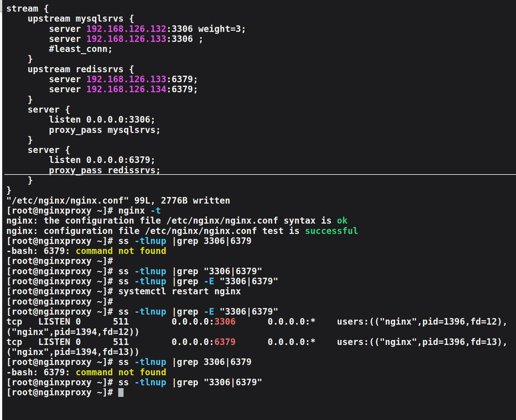  What do you see at coordinates (372, 321) in the screenshot?
I see `terminal-text: 0.0.0.0:* users:(("nginx",pid=1396,fd=12…` at bounding box center [372, 321].